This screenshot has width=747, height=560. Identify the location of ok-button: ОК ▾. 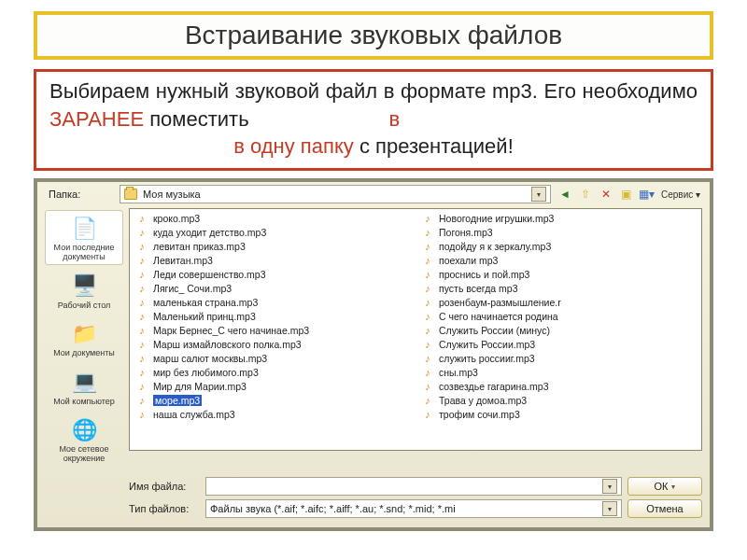
(665, 486).